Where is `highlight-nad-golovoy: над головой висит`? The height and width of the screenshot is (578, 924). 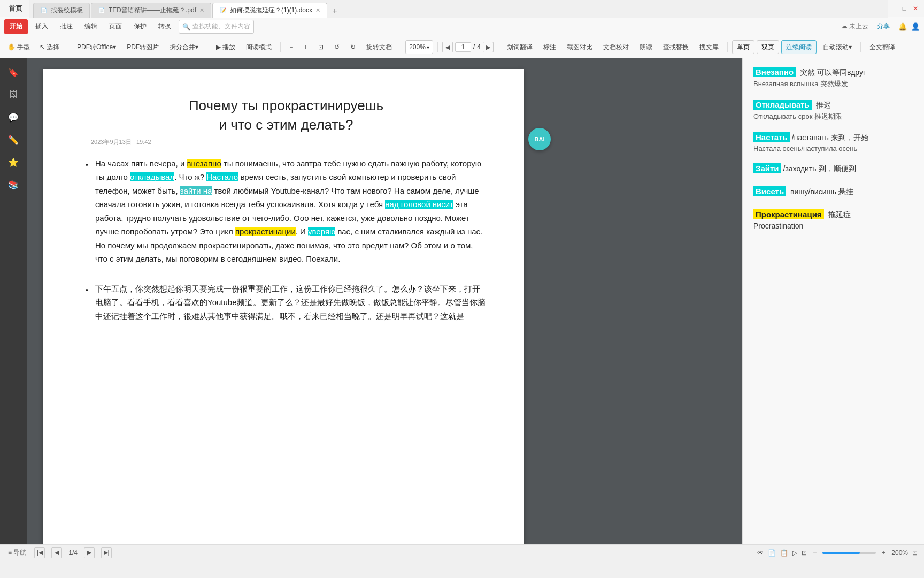 highlight-nad-golovoy: над головой висит is located at coordinates (419, 204).